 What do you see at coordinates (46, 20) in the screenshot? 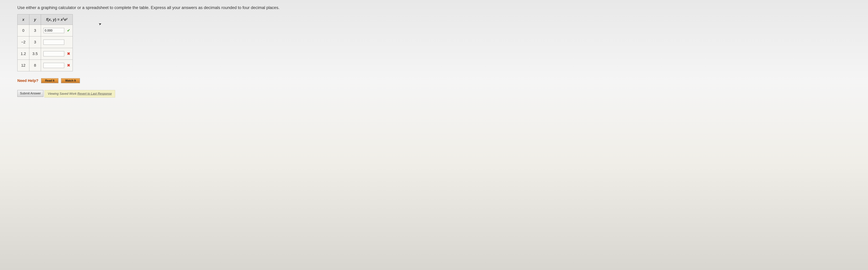
I see `fn-f: f` at bounding box center [46, 20].